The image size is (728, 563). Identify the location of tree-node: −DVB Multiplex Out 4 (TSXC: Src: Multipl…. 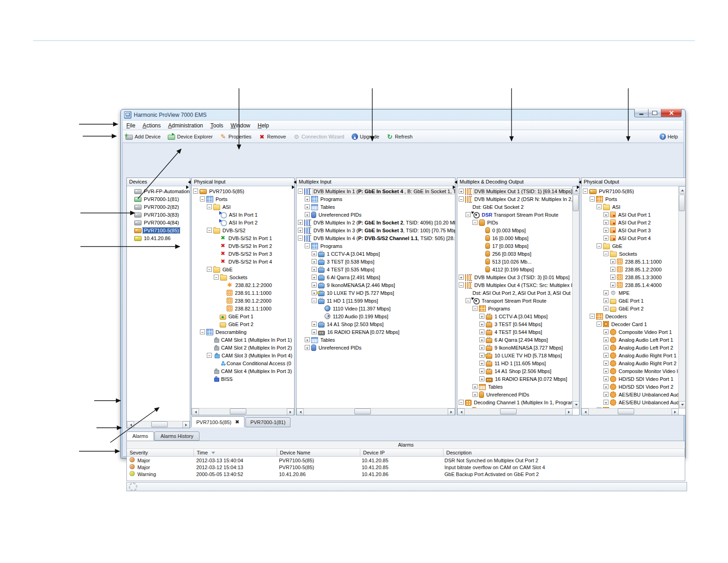
(515, 285).